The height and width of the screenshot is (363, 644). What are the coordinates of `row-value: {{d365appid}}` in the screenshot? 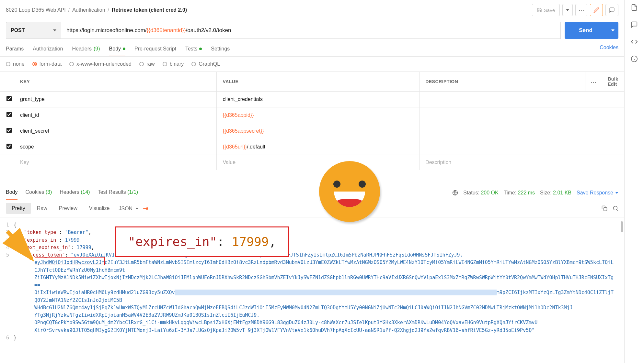 It's located at (318, 115).